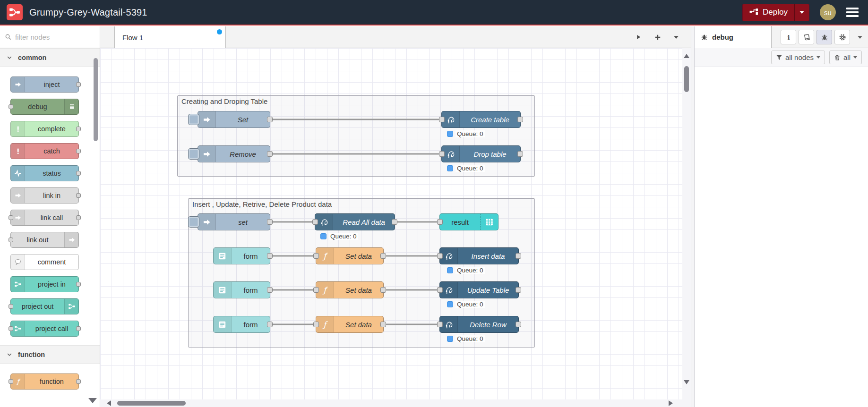 The height and width of the screenshot is (407, 868). Describe the element at coordinates (44, 262) in the screenshot. I see `palette-node-comment: comment` at that location.